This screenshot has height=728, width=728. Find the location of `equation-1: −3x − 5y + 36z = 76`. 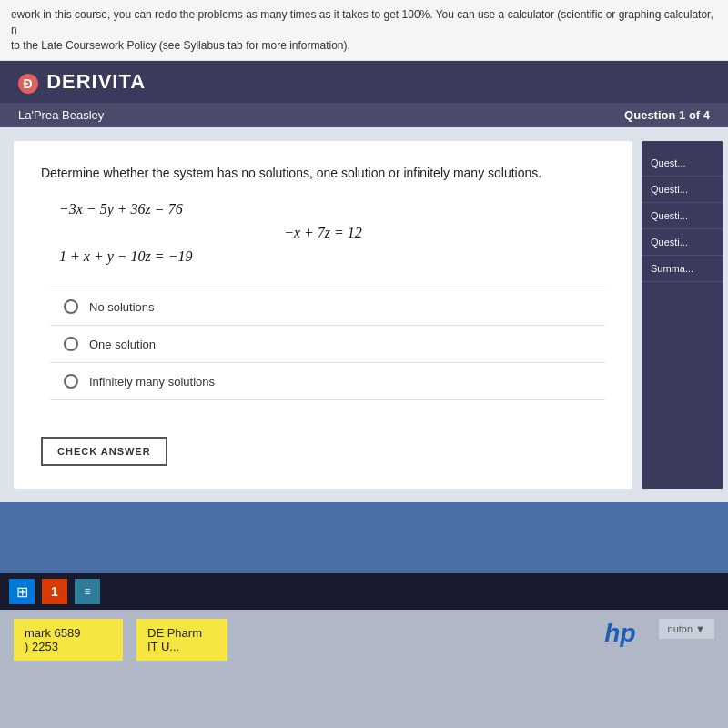

equation-1: −3x − 5y + 36z = 76 is located at coordinates (323, 209).